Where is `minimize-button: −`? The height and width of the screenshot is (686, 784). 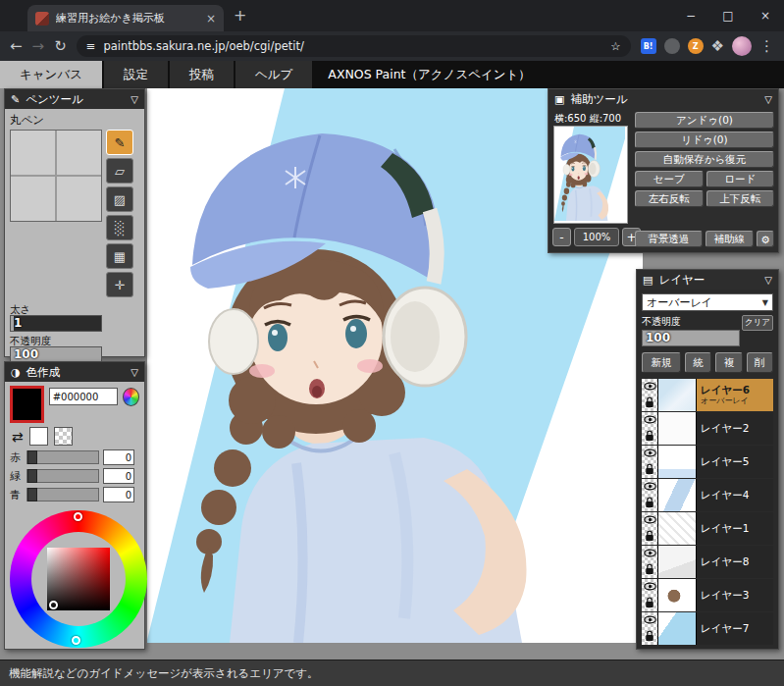
minimize-button: − is located at coordinates (691, 16).